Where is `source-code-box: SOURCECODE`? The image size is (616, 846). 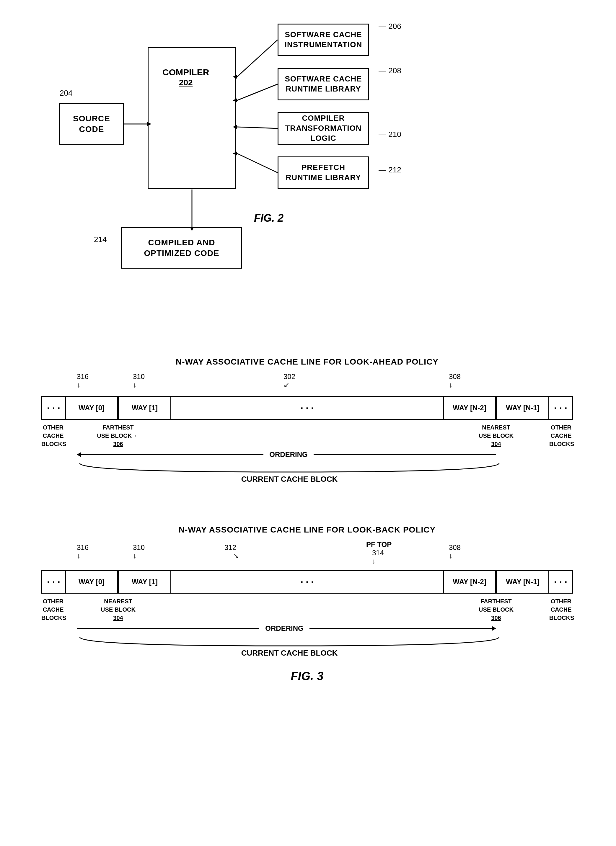
source-code-box: SOURCECODE is located at coordinates (91, 124).